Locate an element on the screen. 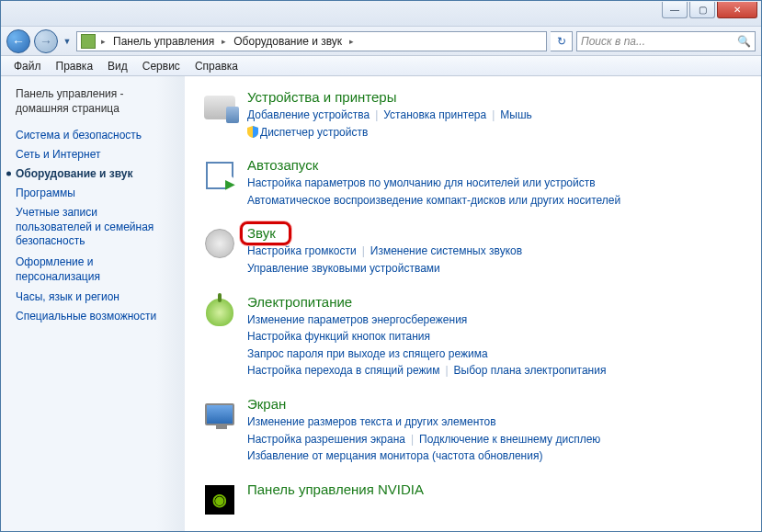  location-icon is located at coordinates (88, 41).